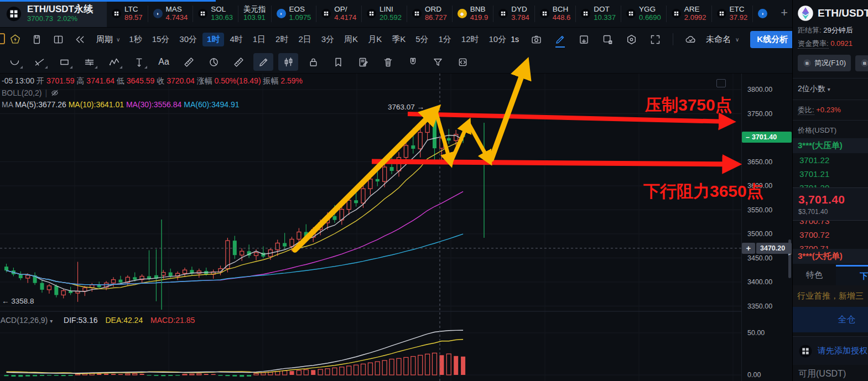 This screenshot has width=868, height=381. I want to click on edit-pencil-icon, so click(560, 40).